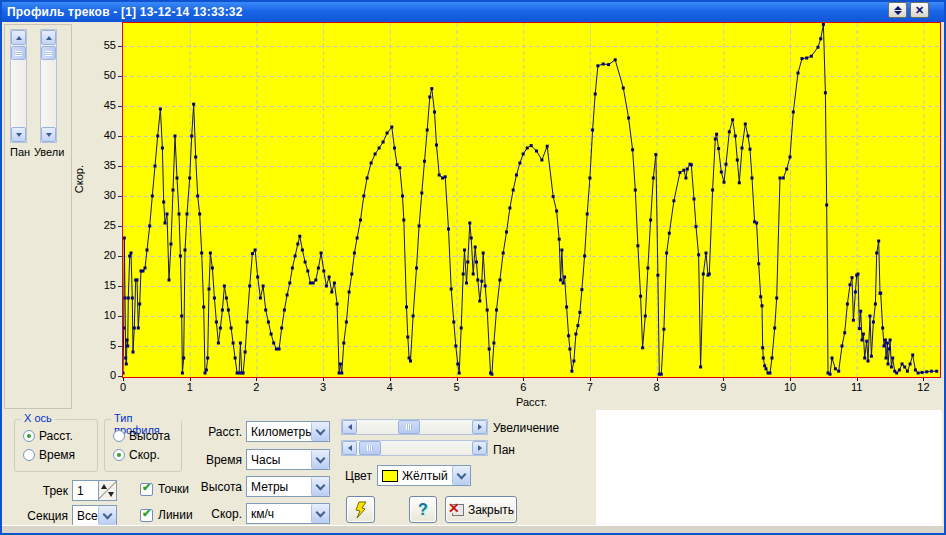 This screenshot has height=535, width=946. Describe the element at coordinates (523, 387) in the screenshot. I see `x-tick-label: 6` at that location.